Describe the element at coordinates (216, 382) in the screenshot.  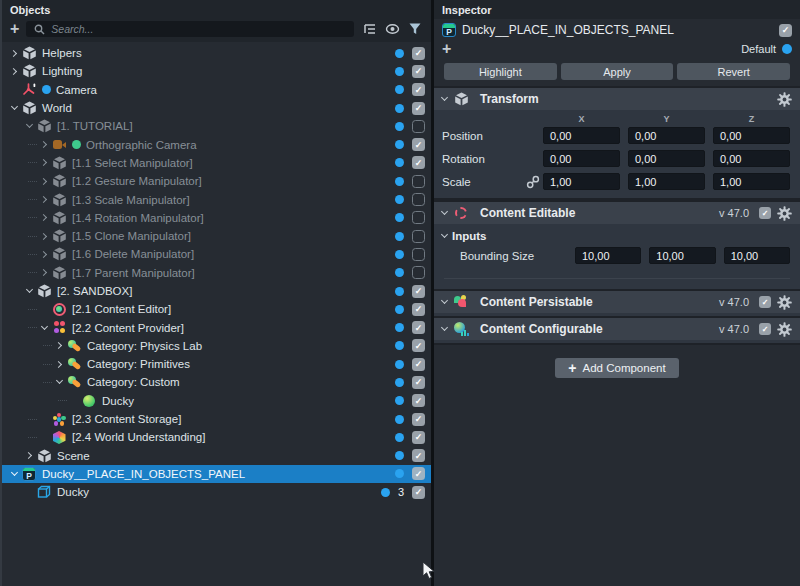
I see `tree-row: Category: Custom✓` at that location.